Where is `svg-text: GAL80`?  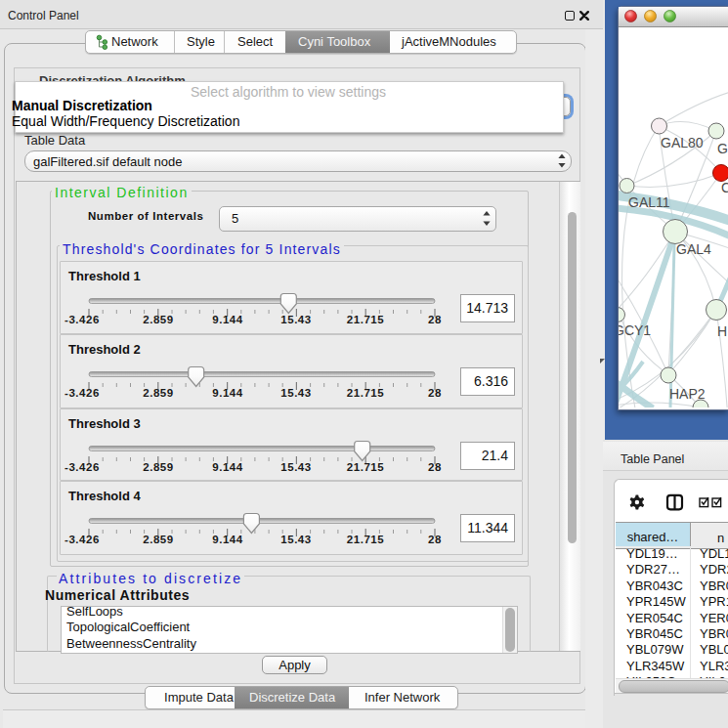 svg-text: GAL80 is located at coordinates (682, 143).